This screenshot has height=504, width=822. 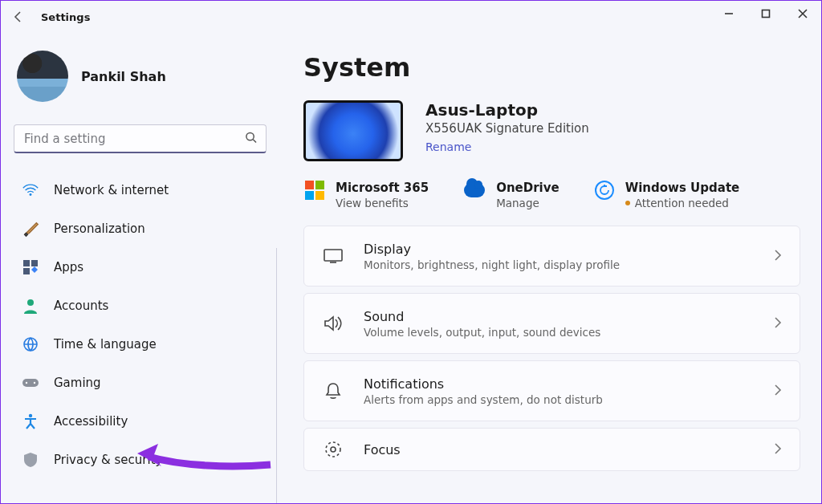 I want to click on service-title: Microsoft 365, so click(x=382, y=188).